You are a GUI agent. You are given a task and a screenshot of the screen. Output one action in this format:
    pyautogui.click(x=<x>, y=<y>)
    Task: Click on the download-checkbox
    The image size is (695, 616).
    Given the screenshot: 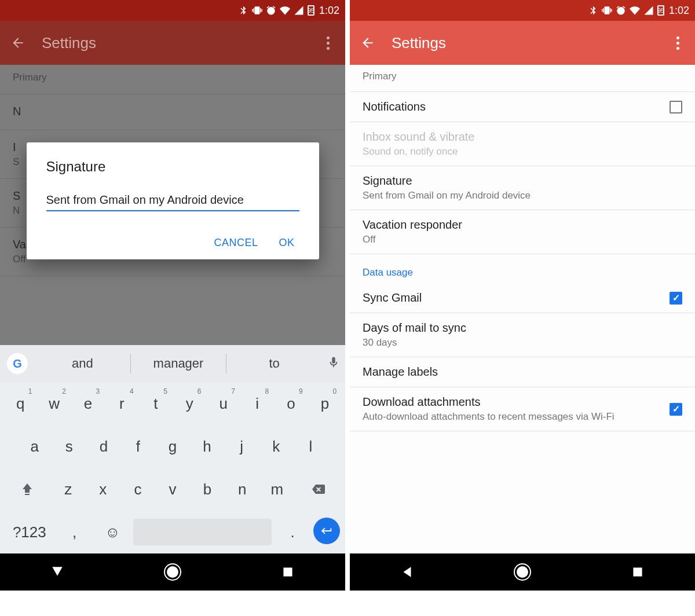 What is the action you would take?
    pyautogui.click(x=676, y=409)
    